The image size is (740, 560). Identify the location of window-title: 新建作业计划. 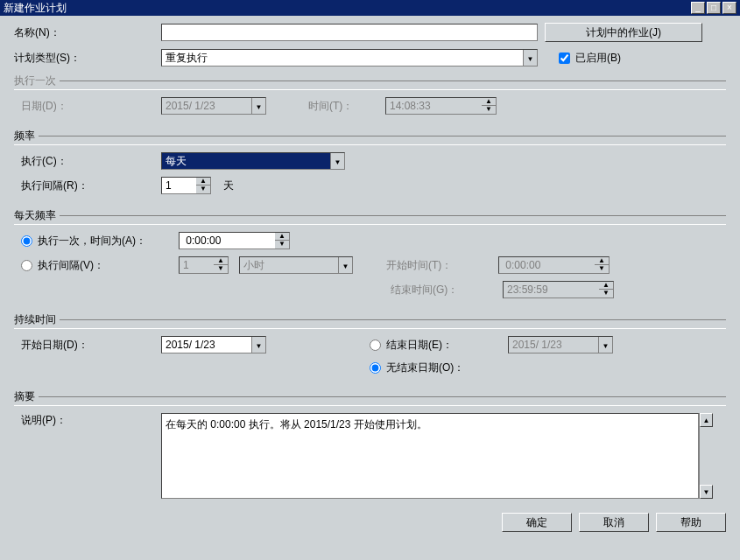
(35, 9).